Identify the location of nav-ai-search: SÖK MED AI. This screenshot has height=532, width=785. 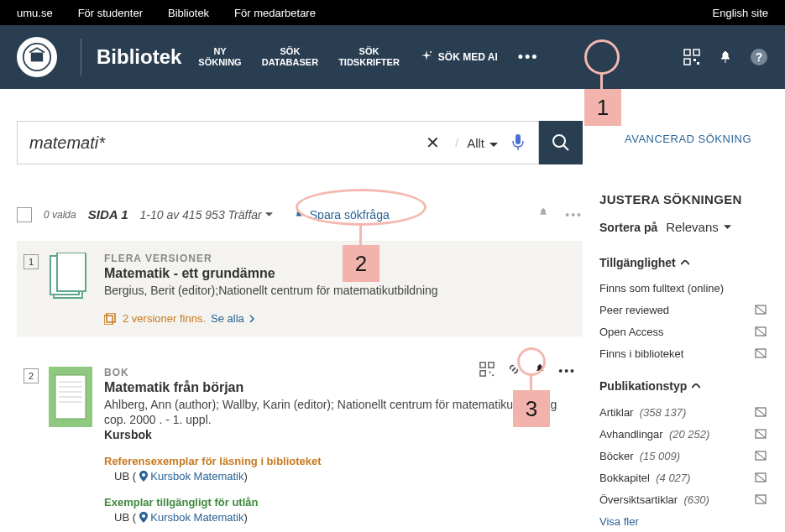
(458, 57).